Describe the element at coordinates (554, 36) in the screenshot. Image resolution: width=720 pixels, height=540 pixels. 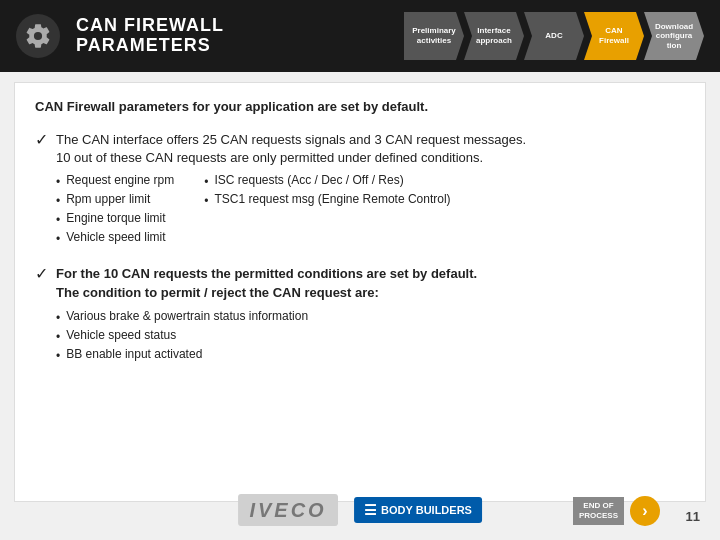
I see `step-adc-label: ADC` at that location.